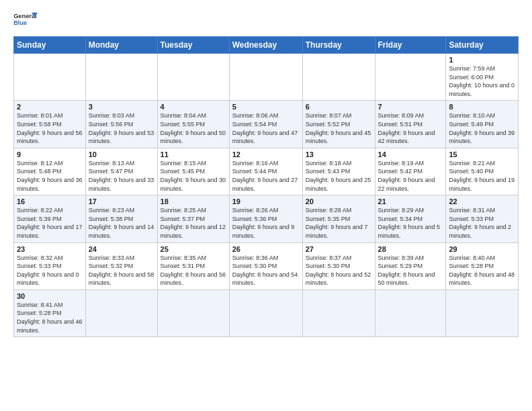 The image size is (532, 411). Describe the element at coordinates (193, 107) in the screenshot. I see `day-number: 4` at that location.